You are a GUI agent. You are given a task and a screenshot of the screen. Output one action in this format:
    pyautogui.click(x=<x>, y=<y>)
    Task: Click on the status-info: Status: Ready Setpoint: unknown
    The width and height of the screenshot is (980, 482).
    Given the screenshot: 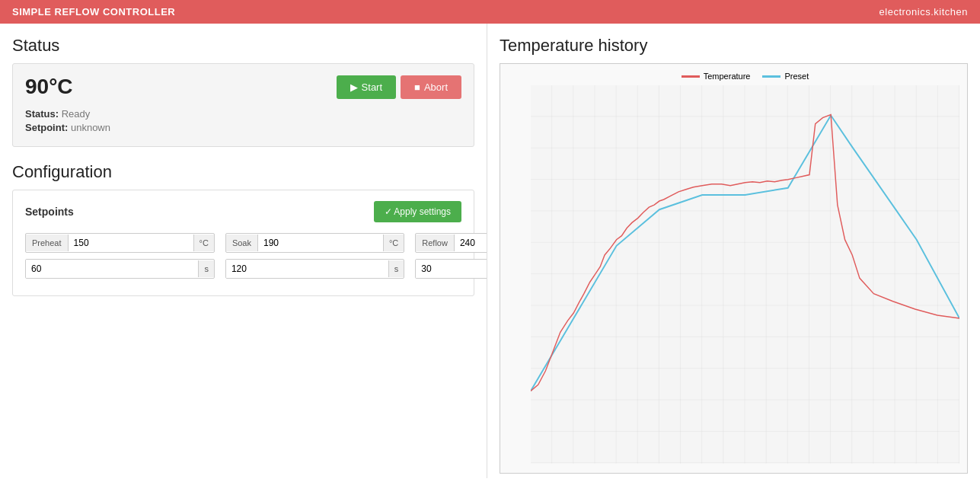 What is the action you would take?
    pyautogui.click(x=244, y=120)
    